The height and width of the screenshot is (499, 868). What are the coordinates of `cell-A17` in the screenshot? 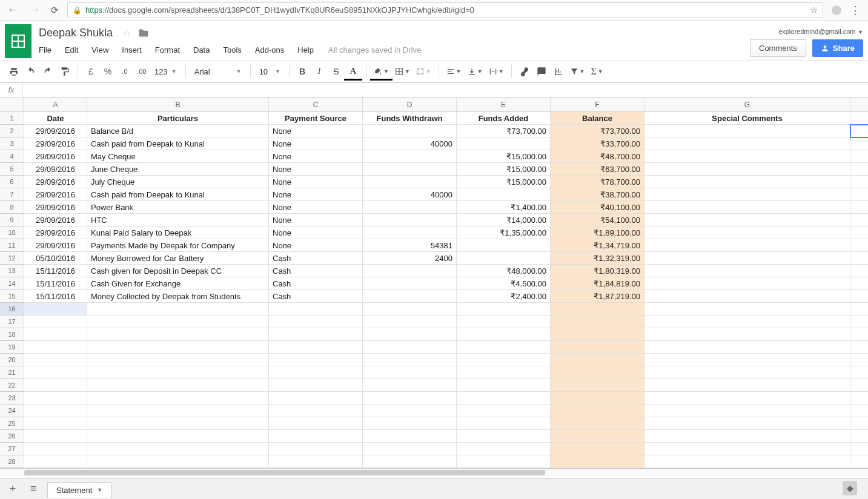 It's located at (56, 322).